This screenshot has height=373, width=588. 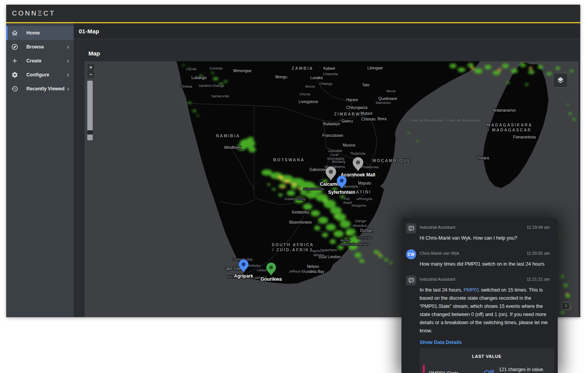 What do you see at coordinates (352, 100) in the screenshot?
I see `map-label: Harare` at bounding box center [352, 100].